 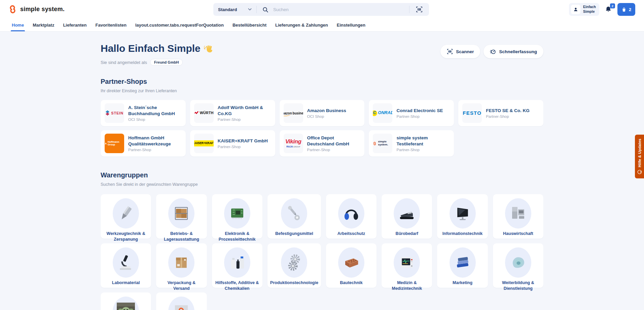 I want to click on tab-lieferanten: Lieferanten, so click(x=75, y=25).